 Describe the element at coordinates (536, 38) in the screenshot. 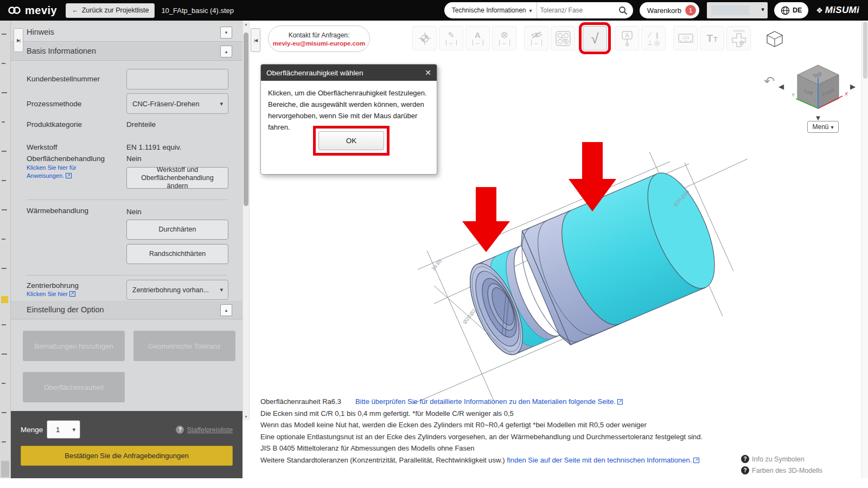

I see `hide-dimension-icon: ↔` at that location.